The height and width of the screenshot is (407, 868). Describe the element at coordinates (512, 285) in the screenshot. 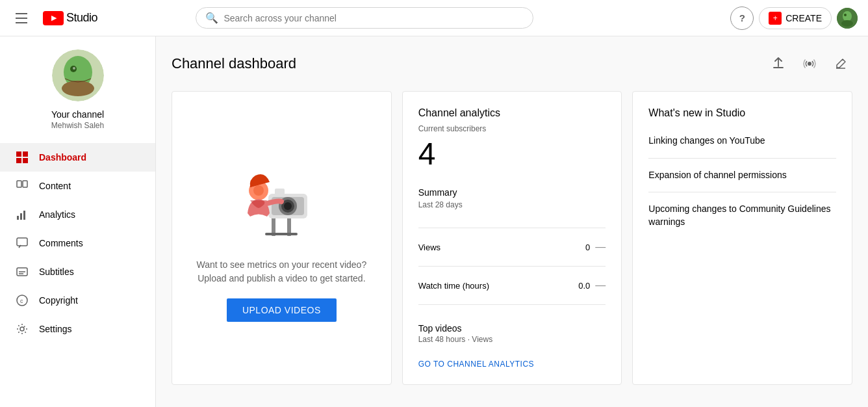

I see `stat-row-watchtime: Watch time (hours) 0.0 —` at that location.